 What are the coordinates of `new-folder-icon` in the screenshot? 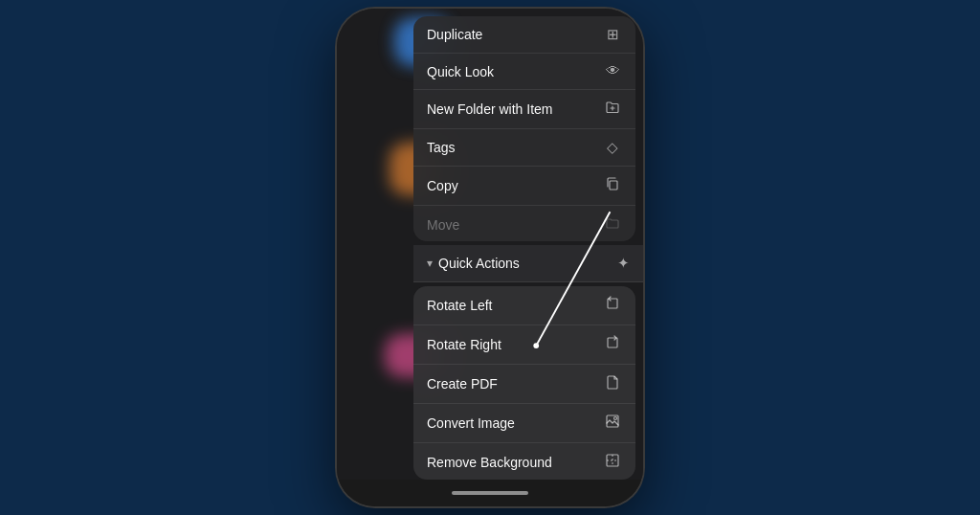 It's located at (612, 109).